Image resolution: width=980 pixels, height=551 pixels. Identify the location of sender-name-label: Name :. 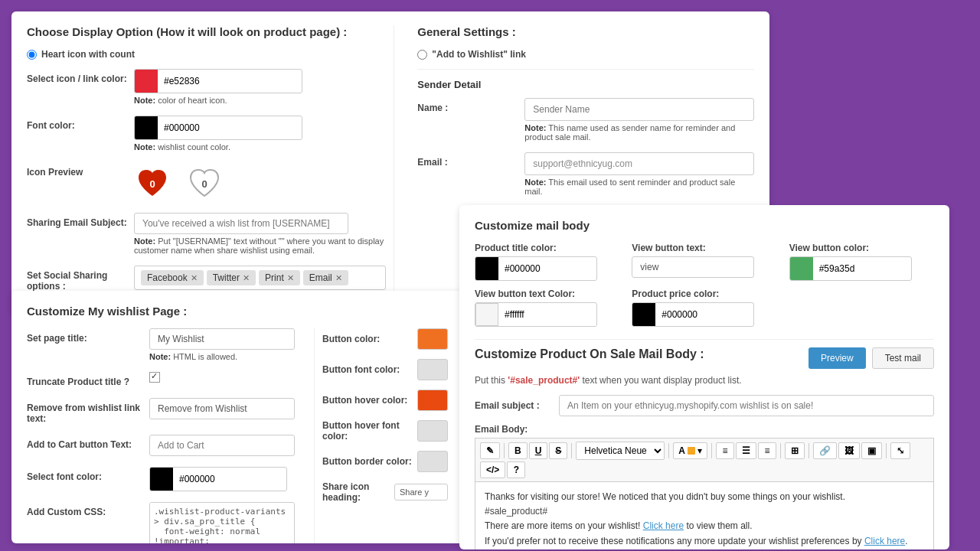
(471, 106).